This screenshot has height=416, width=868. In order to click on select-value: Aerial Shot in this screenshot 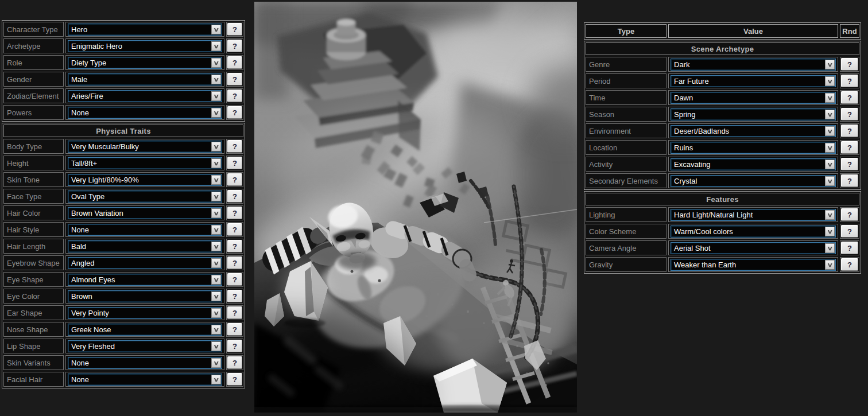, I will do `click(748, 248)`.